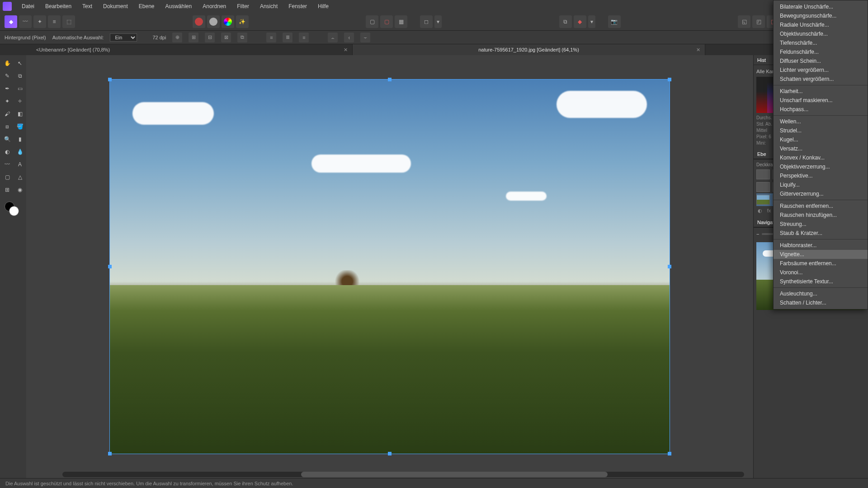 This screenshot has height=488, width=868. What do you see at coordinates (821, 52) in the screenshot?
I see `filter-menu-item: Feldunschärfe...` at bounding box center [821, 52].